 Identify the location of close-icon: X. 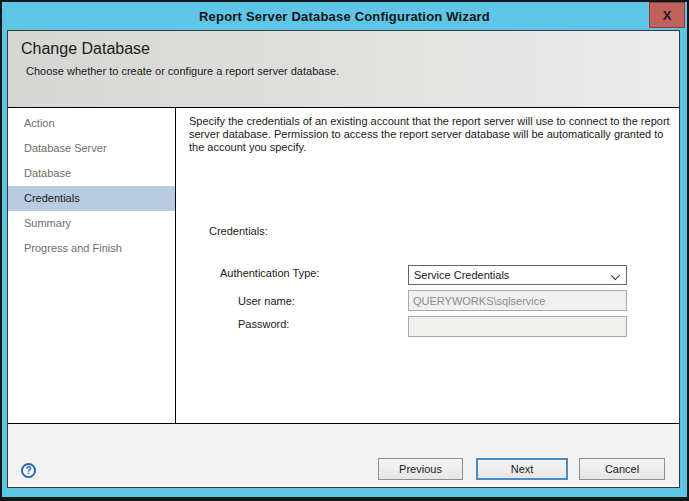
(668, 16).